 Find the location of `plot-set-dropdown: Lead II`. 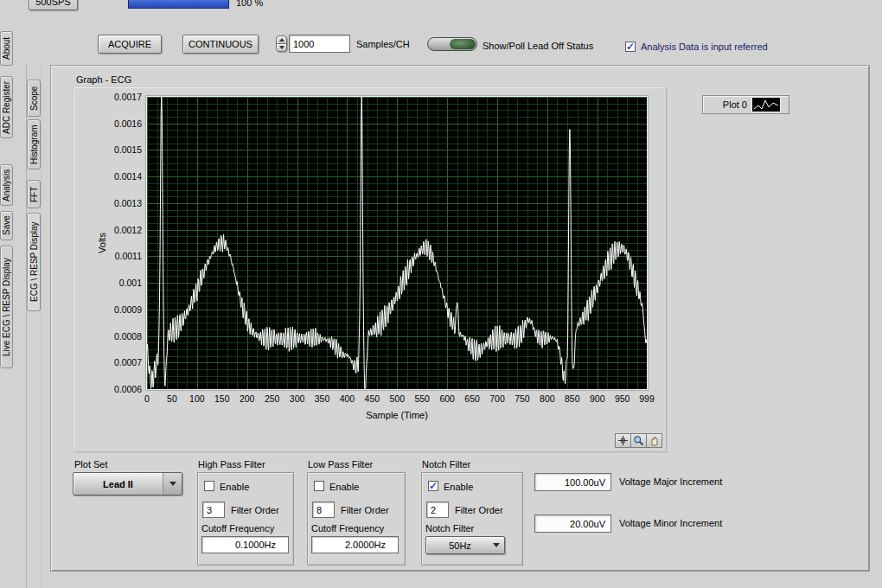

plot-set-dropdown: Lead II is located at coordinates (128, 484).